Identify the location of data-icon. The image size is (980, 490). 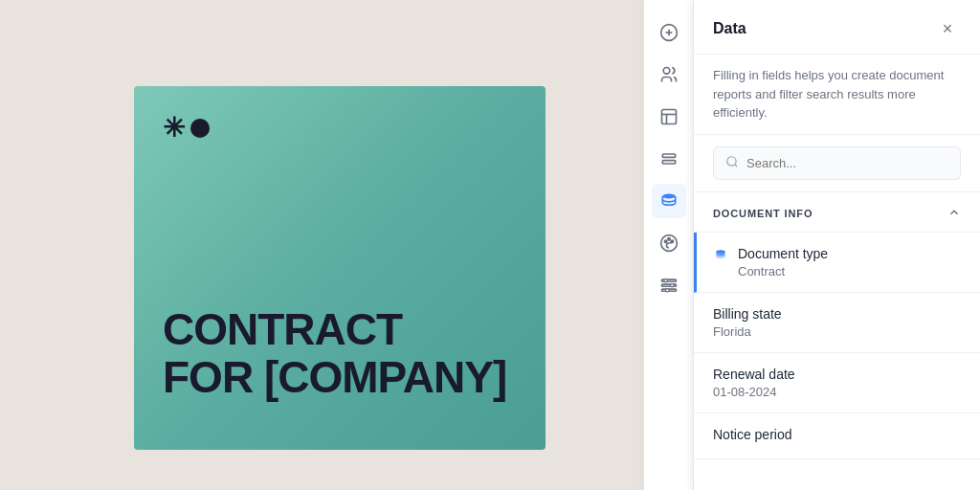
(669, 201).